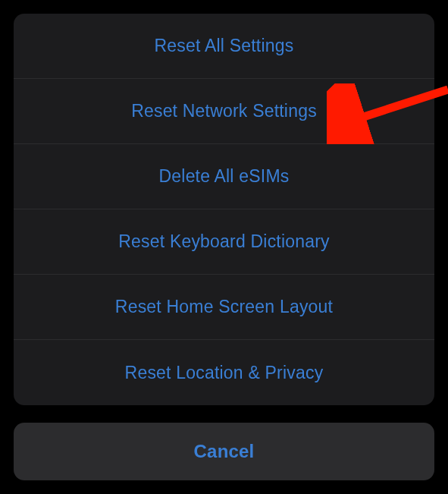 The width and height of the screenshot is (448, 494). I want to click on option-label: Reset Network Settings, so click(224, 111).